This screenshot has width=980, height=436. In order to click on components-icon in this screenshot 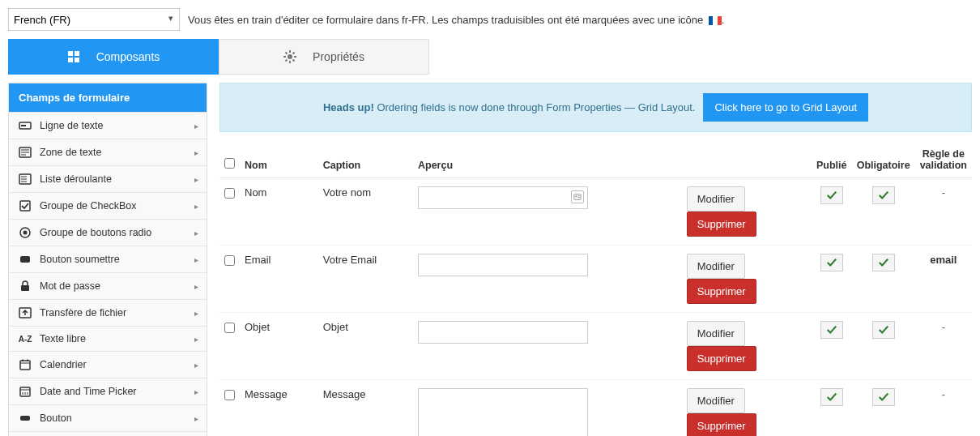, I will do `click(74, 57)`.